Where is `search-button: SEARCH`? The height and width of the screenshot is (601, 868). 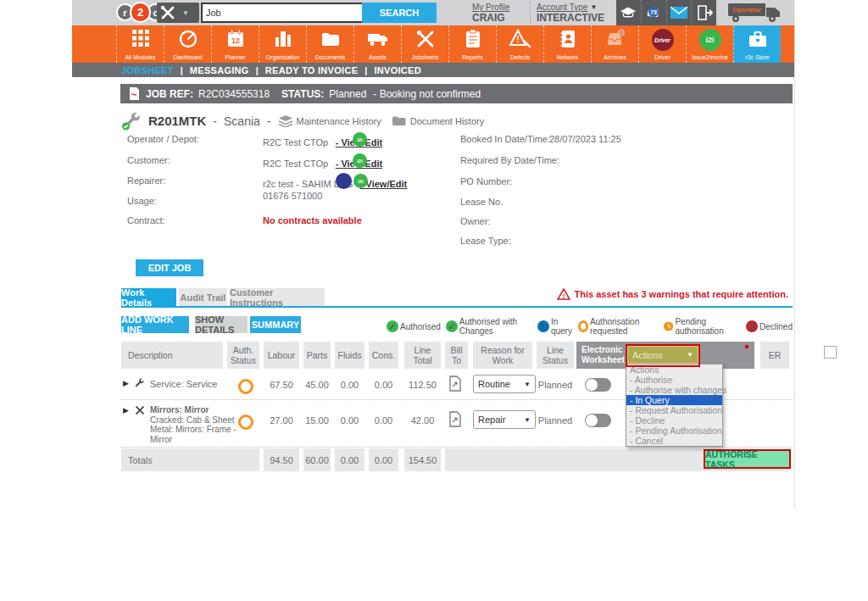 search-button: SEARCH is located at coordinates (399, 13).